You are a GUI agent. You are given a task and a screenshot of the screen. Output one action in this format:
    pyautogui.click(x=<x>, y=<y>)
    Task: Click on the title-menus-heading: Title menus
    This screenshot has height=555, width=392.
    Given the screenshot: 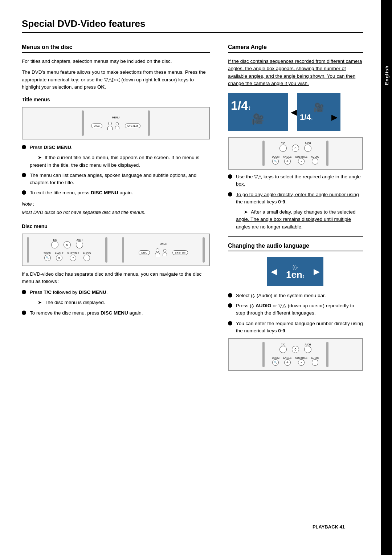 What is the action you would take?
    pyautogui.click(x=116, y=100)
    